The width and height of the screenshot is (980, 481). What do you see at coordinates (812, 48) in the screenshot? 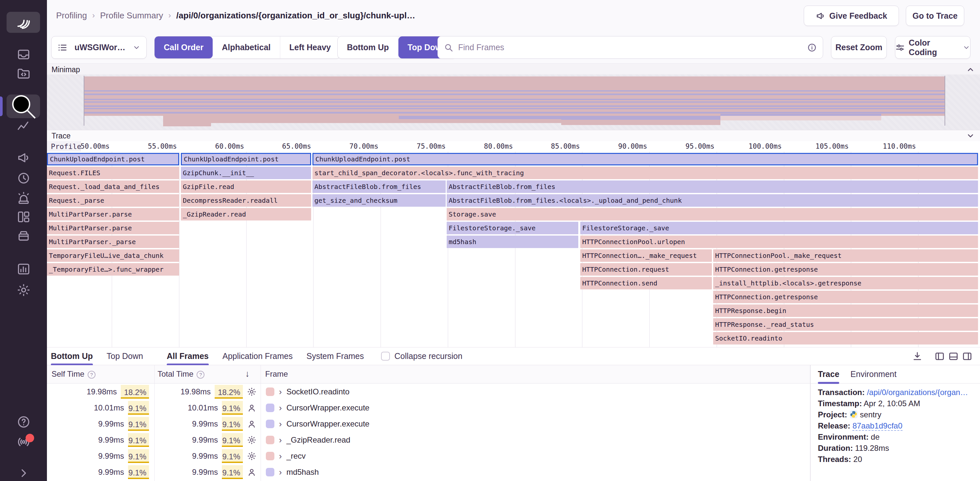
I see `info-icon` at bounding box center [812, 48].